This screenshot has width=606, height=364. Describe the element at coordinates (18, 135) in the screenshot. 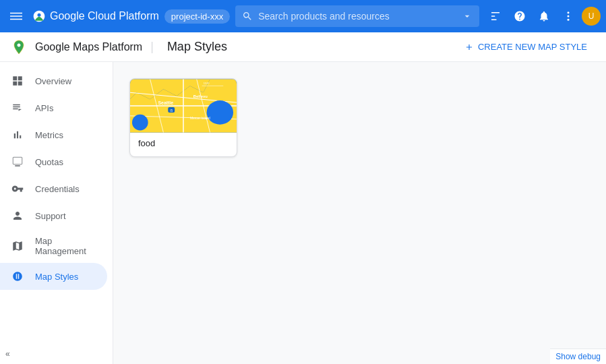

I see `metrics-icon` at that location.